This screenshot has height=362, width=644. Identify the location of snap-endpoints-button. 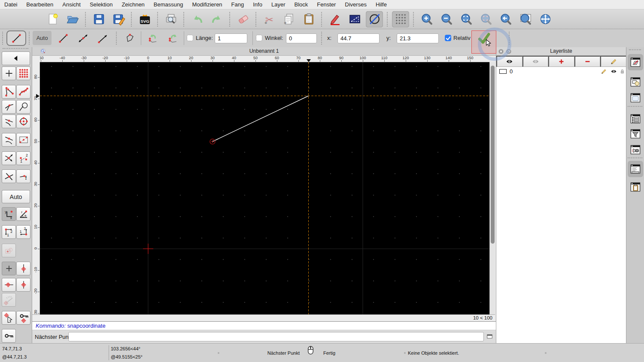
(9, 92).